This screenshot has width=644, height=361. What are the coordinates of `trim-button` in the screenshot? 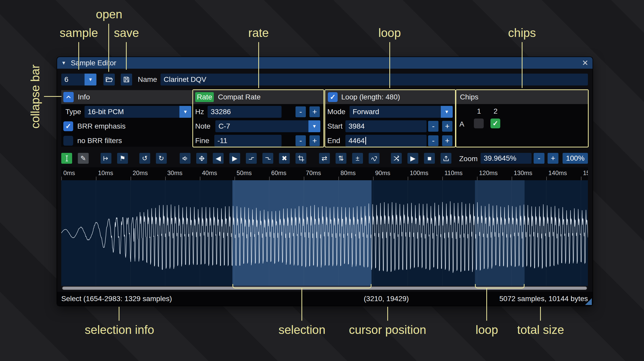 It's located at (301, 158).